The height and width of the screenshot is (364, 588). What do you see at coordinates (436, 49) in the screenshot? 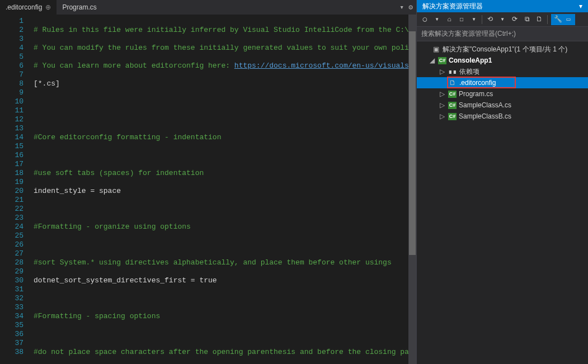
I see `solution-icon: ▣` at bounding box center [436, 49].